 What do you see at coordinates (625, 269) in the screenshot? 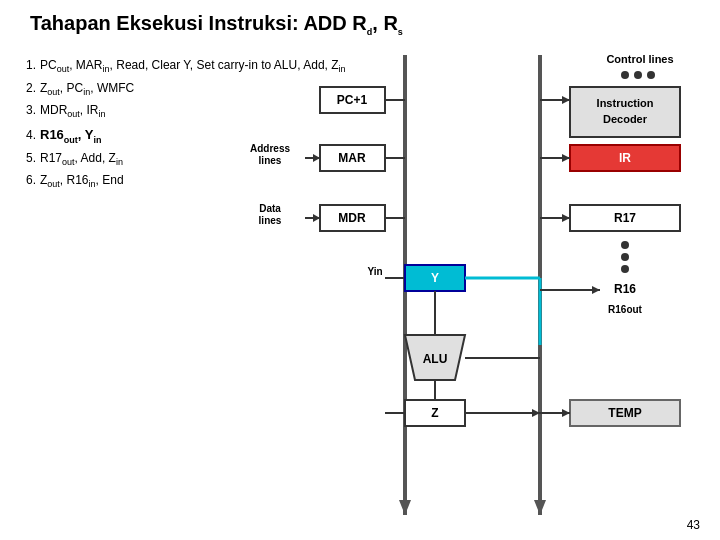
I see `r16-dot3` at bounding box center [625, 269].